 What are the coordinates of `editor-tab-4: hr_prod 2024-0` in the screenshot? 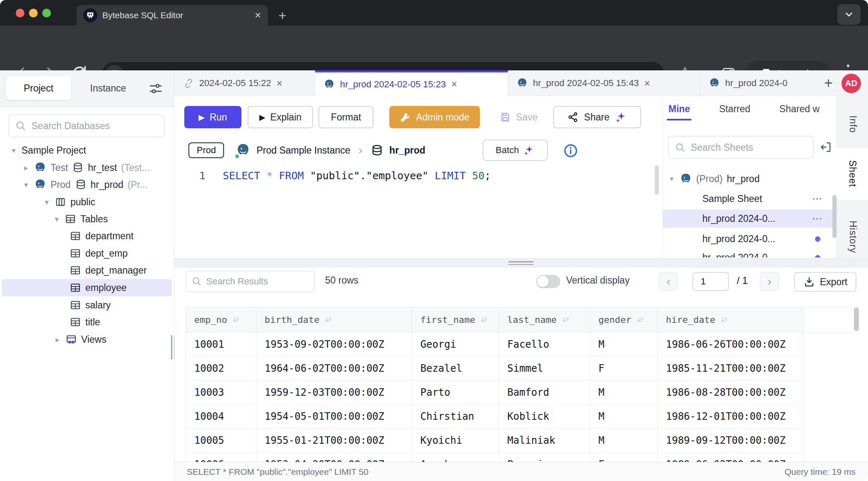 It's located at (760, 83).